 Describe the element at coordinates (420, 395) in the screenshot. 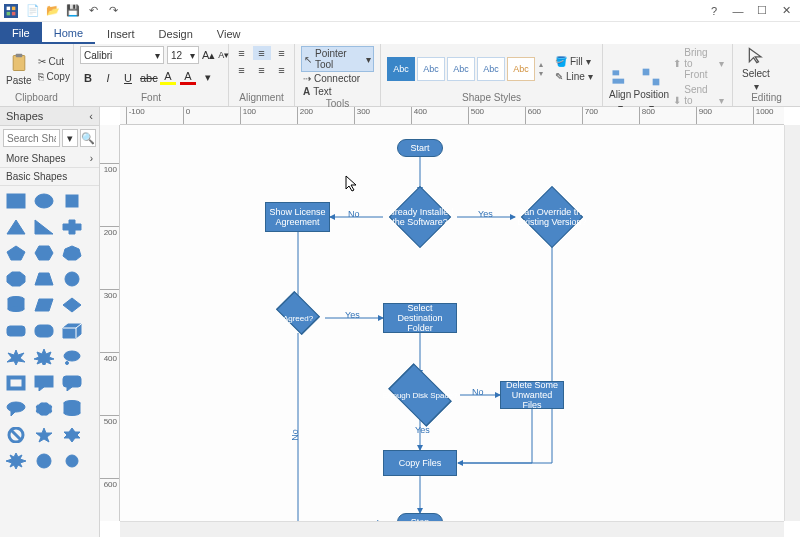

I see `node-disk: Enough Disk Space?` at that location.